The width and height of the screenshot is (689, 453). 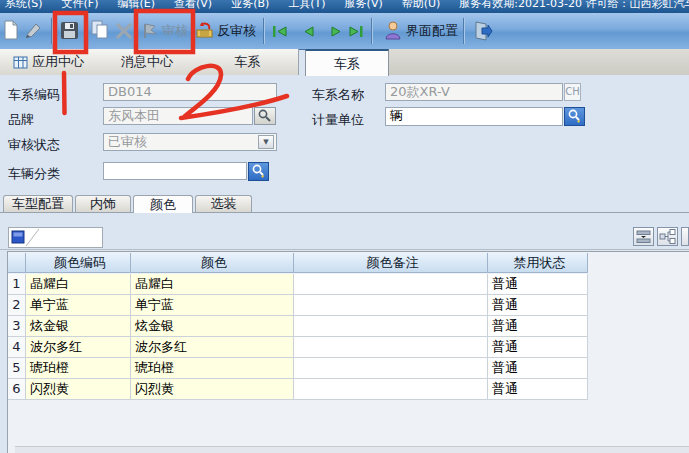 I want to click on menu-edit: 编辑(E), so click(x=137, y=5).